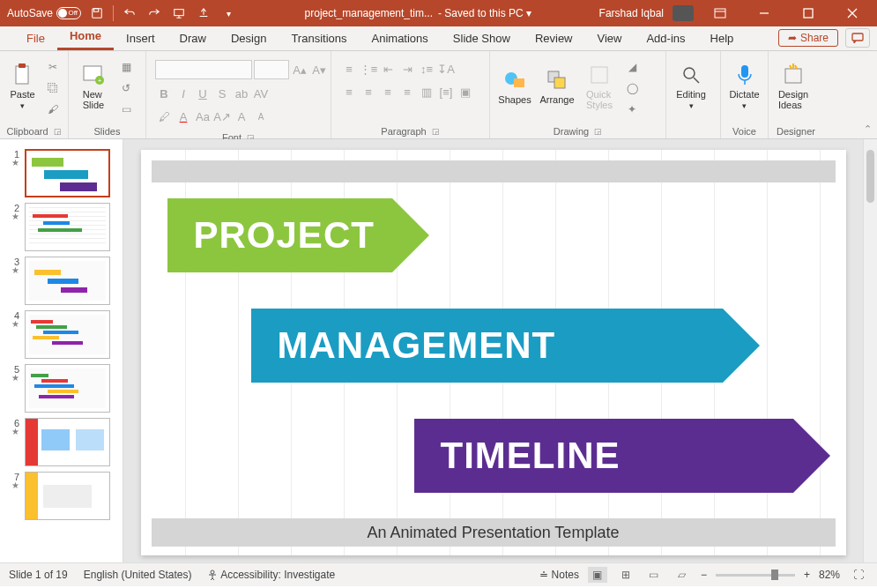 The image size is (877, 588). Describe the element at coordinates (62, 495) in the screenshot. I see `thumbnail-7: 7★` at that location.